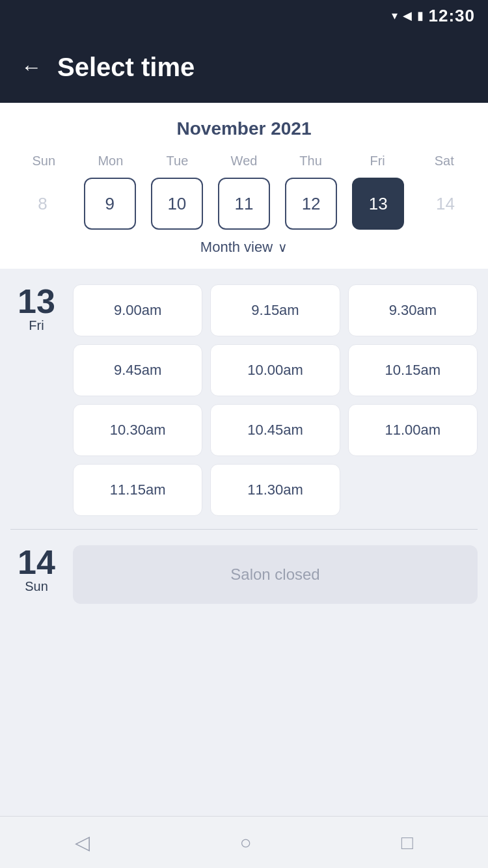 This screenshot has height=868, width=488. Describe the element at coordinates (244, 573) in the screenshot. I see `day-block-14: 14SunSalon closed` at that location.